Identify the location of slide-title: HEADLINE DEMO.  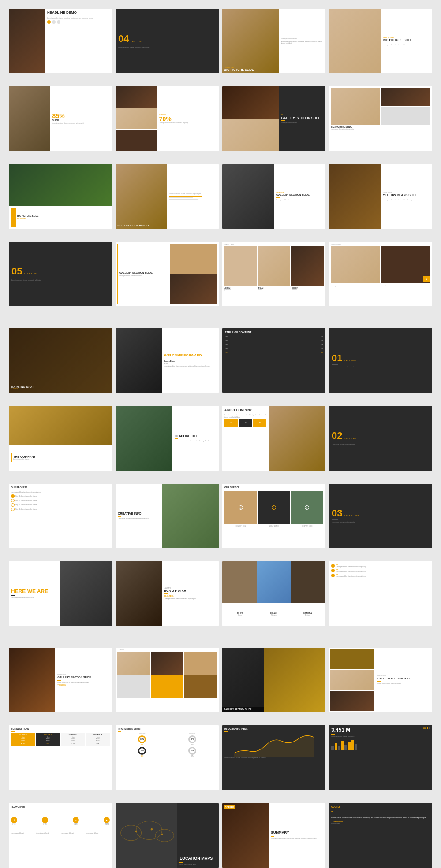
(78, 13).